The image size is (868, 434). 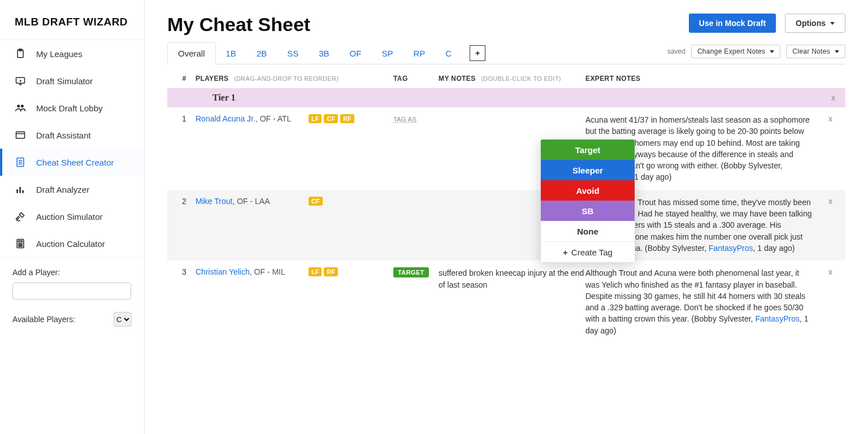 I want to click on plus-icon: +, so click(x=565, y=252).